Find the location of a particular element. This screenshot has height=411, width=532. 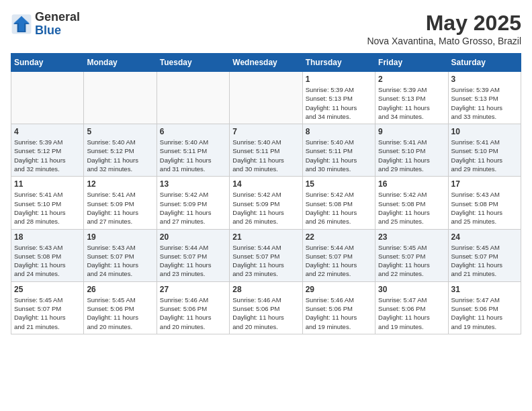

day-number: 26 is located at coordinates (120, 289).